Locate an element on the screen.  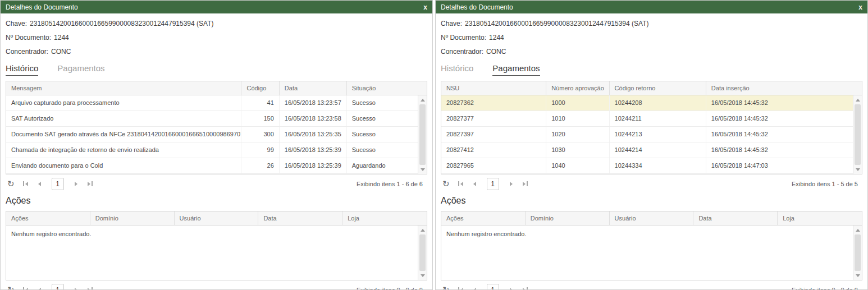
acoes-section-title: Ações is located at coordinates (217, 201).